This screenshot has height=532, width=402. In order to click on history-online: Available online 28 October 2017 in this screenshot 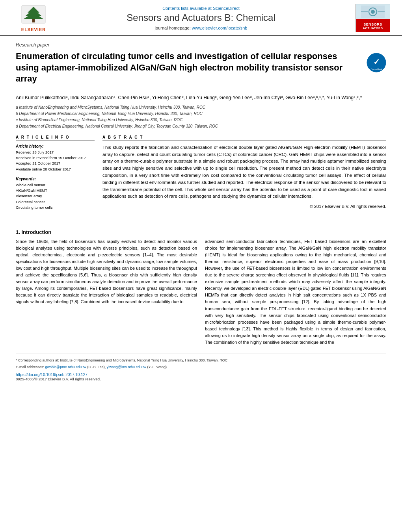, I will do `click(55, 169)`.